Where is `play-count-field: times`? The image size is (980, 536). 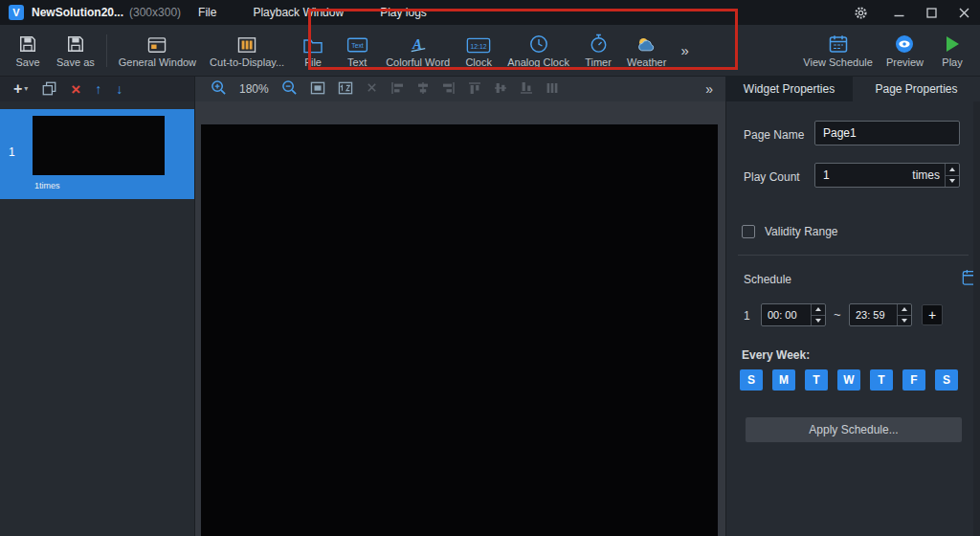
play-count-field: times is located at coordinates (887, 175).